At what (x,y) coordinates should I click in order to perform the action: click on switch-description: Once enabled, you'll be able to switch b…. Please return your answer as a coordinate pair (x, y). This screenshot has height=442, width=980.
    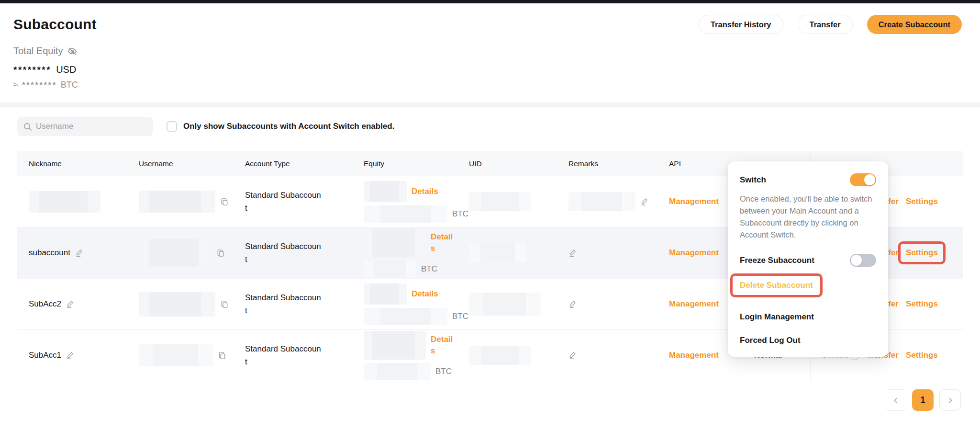
    Looking at the image, I should click on (808, 217).